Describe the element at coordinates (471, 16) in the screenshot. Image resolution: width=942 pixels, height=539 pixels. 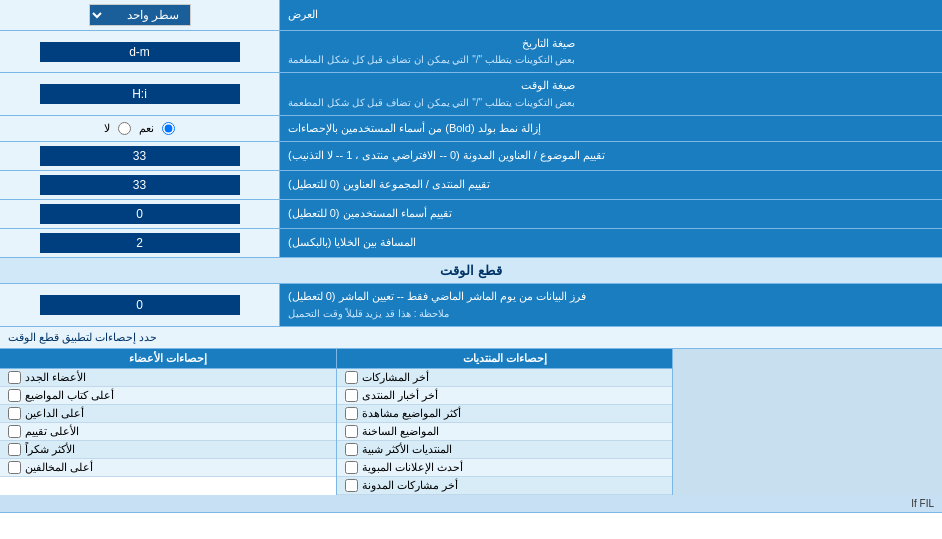
I see `display-row: العرض سطر واحد متعدد الأسطر` at that location.